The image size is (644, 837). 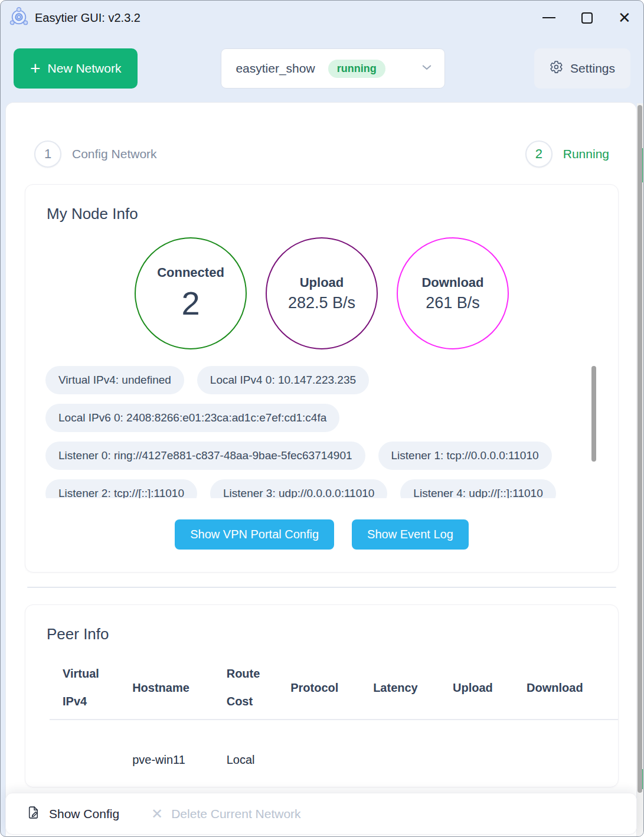 I want to click on window-title: Easytier GUI: v2.3.2, so click(x=87, y=18).